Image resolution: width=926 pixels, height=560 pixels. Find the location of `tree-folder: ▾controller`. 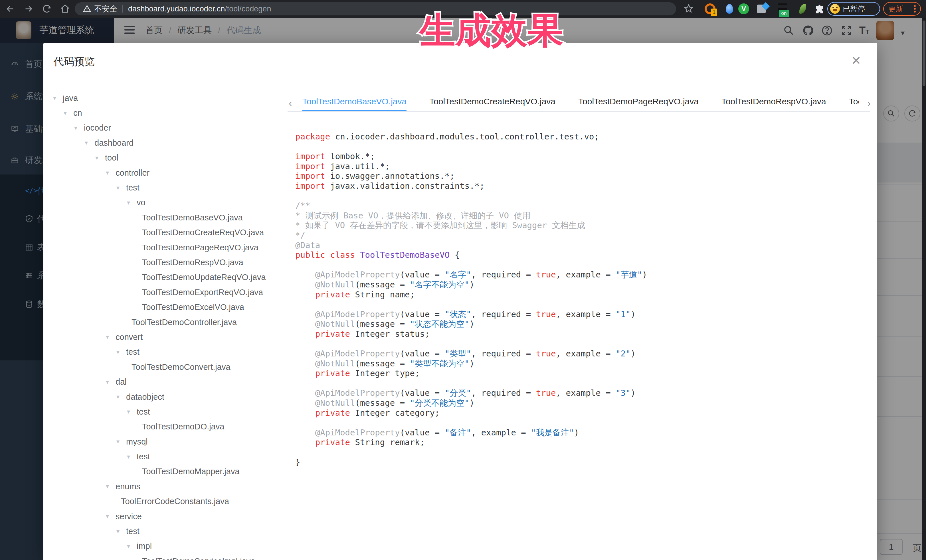

tree-folder: ▾controller is located at coordinates (165, 173).